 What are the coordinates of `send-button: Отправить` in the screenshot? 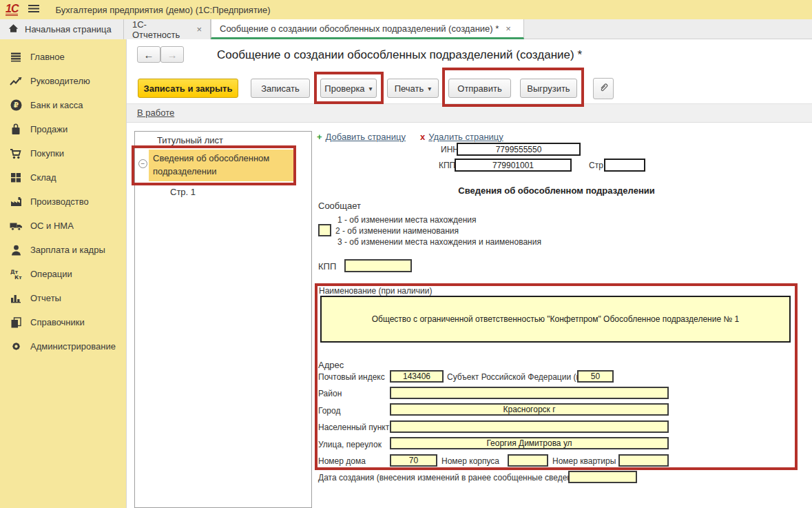 It's located at (479, 88).